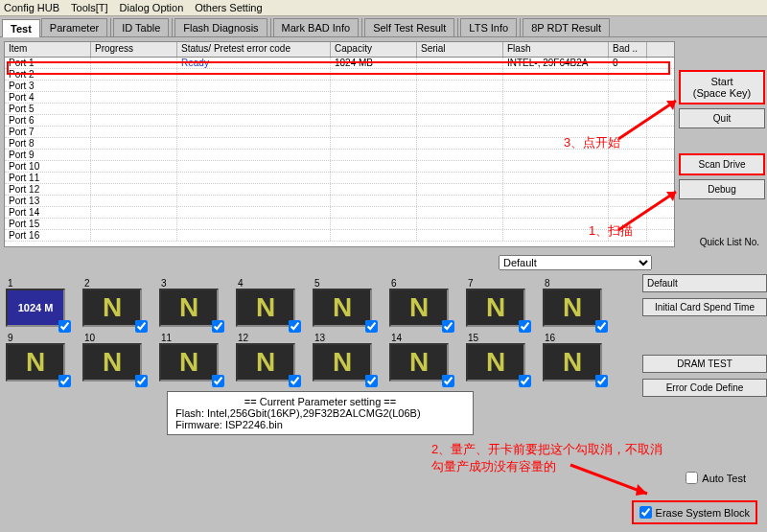 The image size is (767, 532). Describe the element at coordinates (342, 308) in the screenshot. I see `port-box-5: N` at that location.